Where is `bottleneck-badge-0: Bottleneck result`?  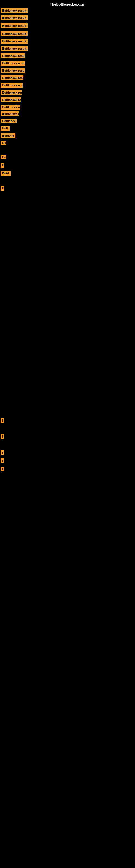
bottleneck-badge-0: Bottleneck result is located at coordinates (14, 11).